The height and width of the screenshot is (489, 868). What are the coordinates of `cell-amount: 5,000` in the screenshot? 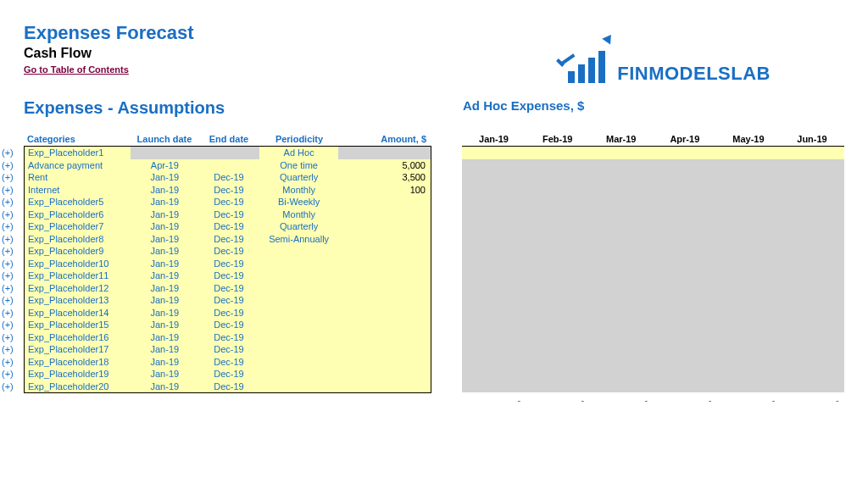 It's located at (385, 166).